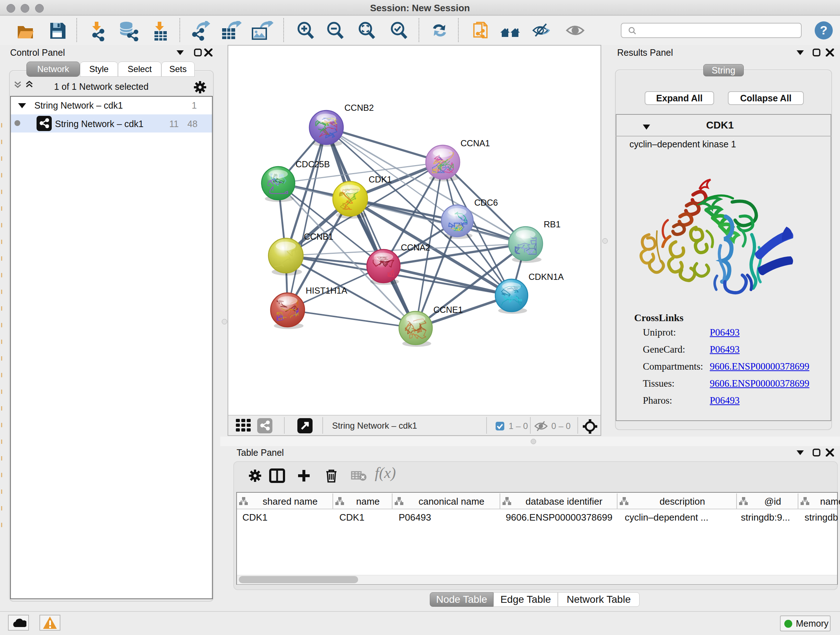 The image size is (840, 635). Describe the element at coordinates (359, 108) in the screenshot. I see `svg-text: CCNB2` at that location.